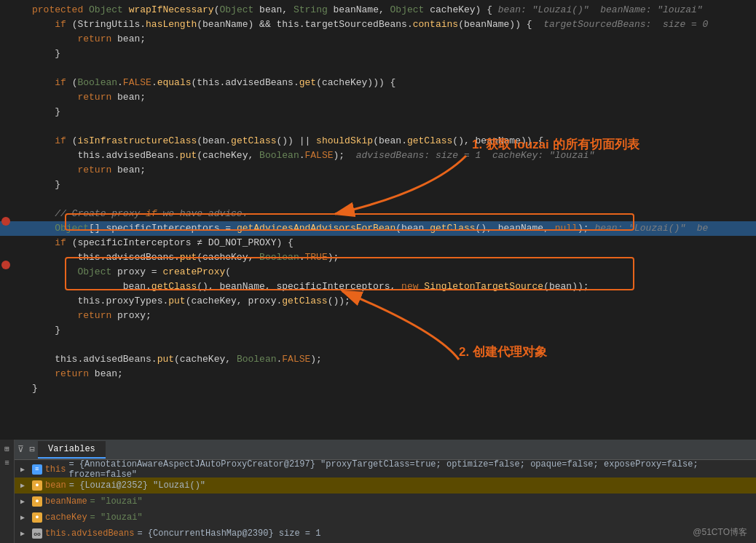  What do you see at coordinates (378, 301) in the screenshot?
I see `code-line-21: this.proxyTypes.put(cacheKey, proxy.getC…` at bounding box center [378, 301].